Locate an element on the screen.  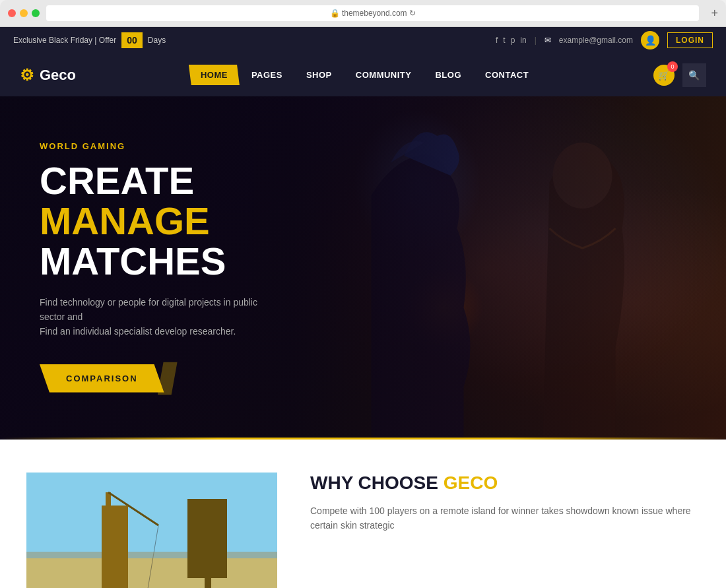
logo-text: Geco is located at coordinates (58, 75).